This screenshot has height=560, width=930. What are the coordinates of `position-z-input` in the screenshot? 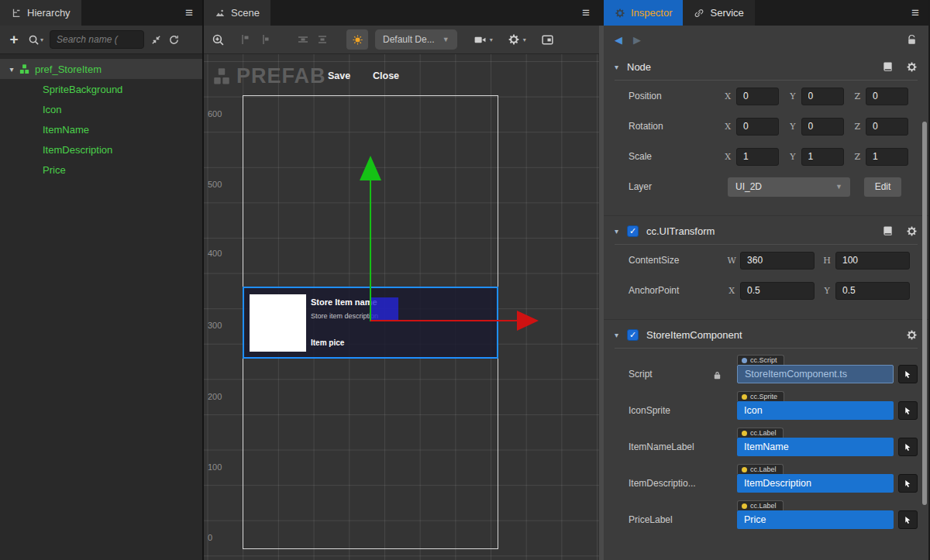 It's located at (887, 96).